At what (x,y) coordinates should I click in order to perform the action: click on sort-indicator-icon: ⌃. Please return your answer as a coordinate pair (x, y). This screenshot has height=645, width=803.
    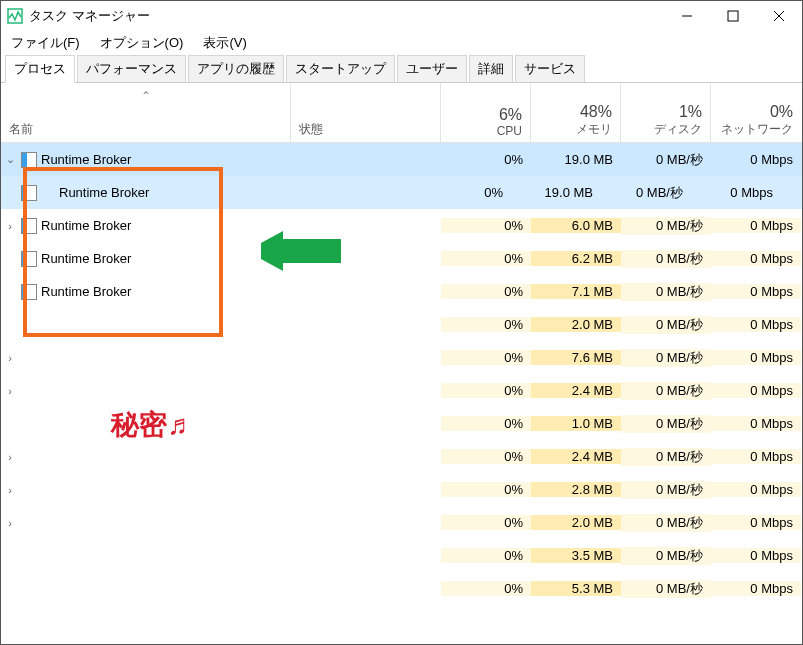
    Looking at the image, I should click on (146, 96).